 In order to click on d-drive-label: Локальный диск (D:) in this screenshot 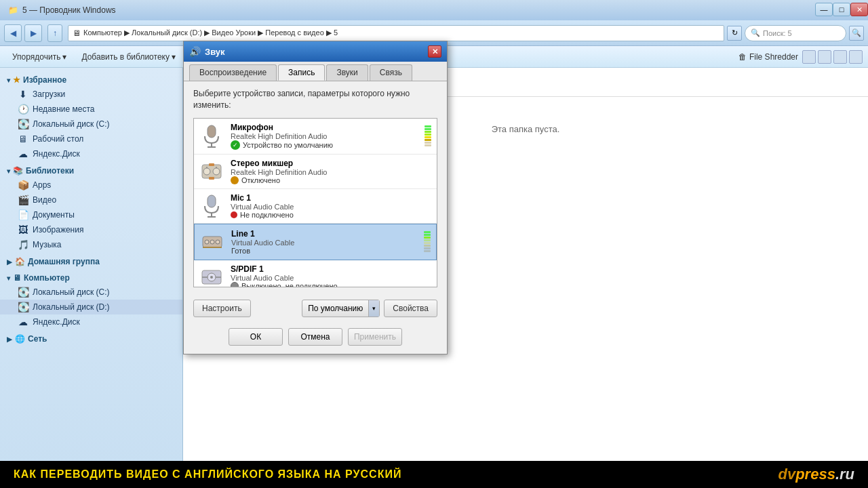, I will do `click(71, 307)`.